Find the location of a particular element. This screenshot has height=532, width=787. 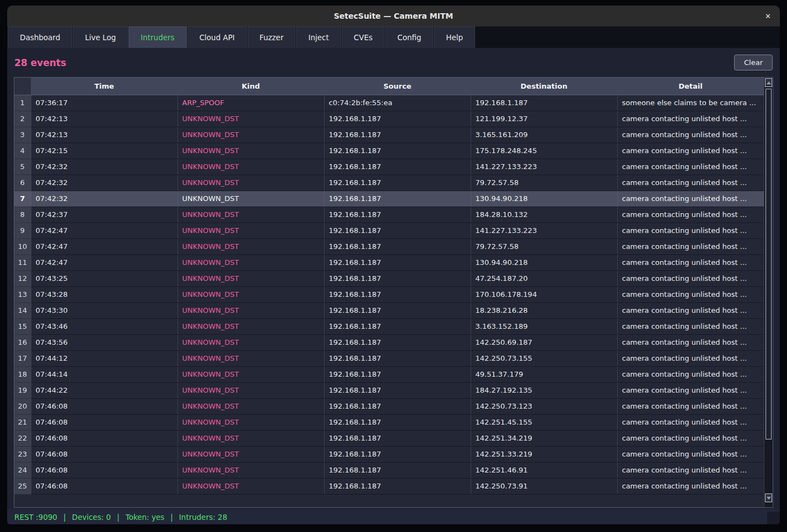

cell-time: 07:43:25 is located at coordinates (104, 279).